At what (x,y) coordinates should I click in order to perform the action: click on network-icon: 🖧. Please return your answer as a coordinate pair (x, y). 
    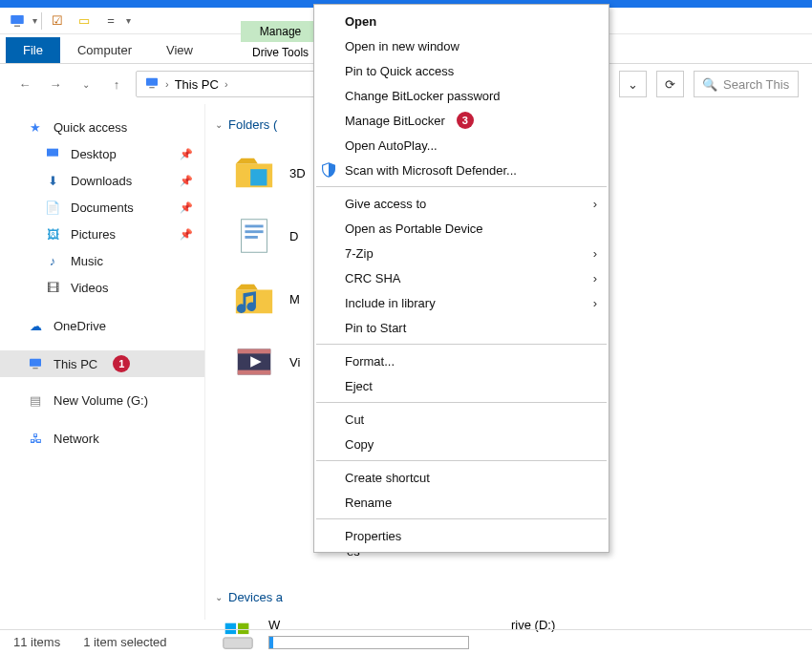
    Looking at the image, I should click on (35, 438).